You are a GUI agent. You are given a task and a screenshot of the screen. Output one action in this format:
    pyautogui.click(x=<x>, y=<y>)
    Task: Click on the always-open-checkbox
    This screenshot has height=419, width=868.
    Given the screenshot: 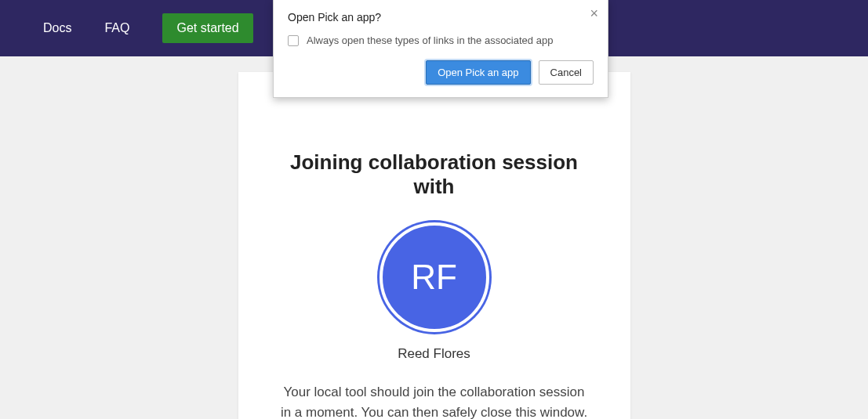 What is the action you would take?
    pyautogui.click(x=293, y=41)
    